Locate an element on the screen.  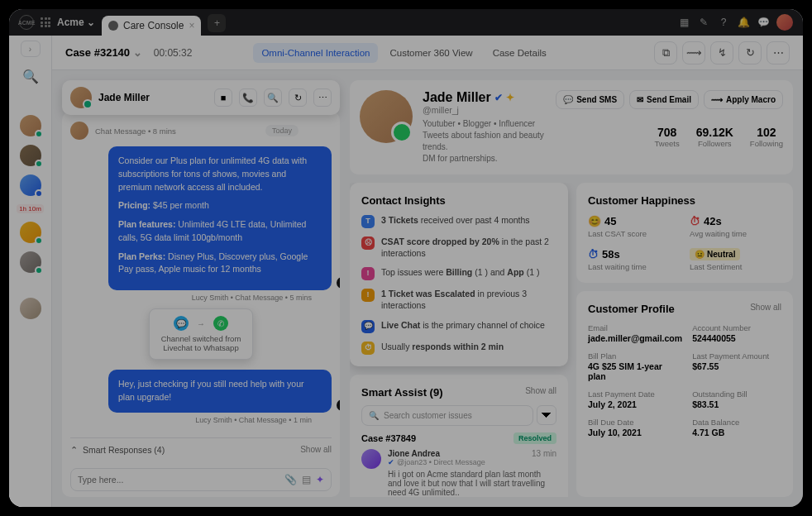
insight-icon: T is located at coordinates (368, 222).